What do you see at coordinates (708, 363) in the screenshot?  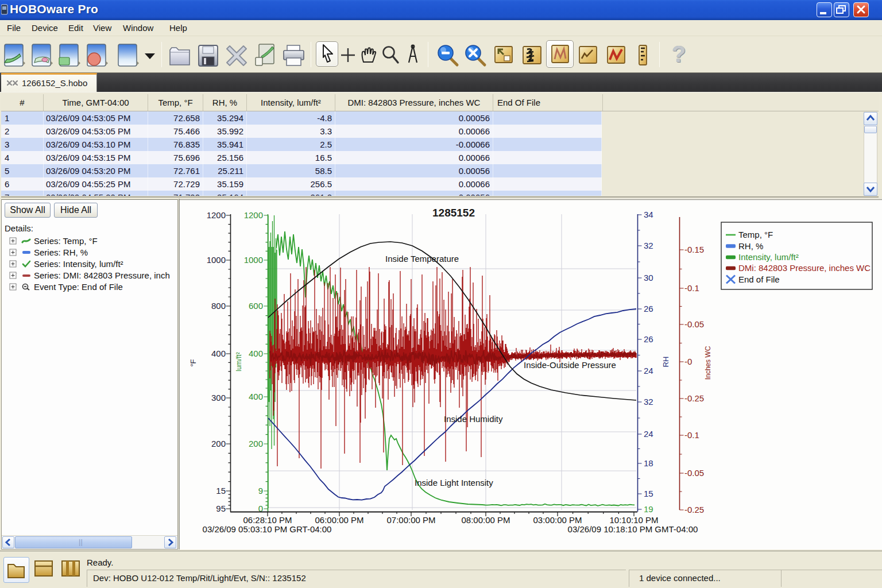 I see `svg-text: Inches WC` at bounding box center [708, 363].